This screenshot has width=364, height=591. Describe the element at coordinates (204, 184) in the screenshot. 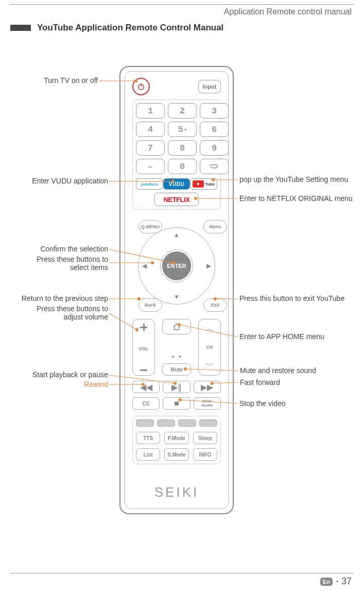

I see `youtube-button: Tube` at that location.